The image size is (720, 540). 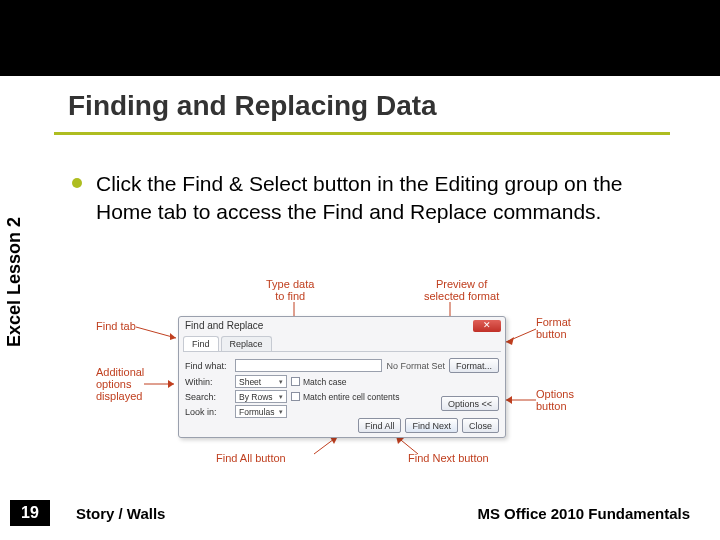 What do you see at coordinates (480, 426) in the screenshot?
I see `close-dialog-button: Close` at bounding box center [480, 426].